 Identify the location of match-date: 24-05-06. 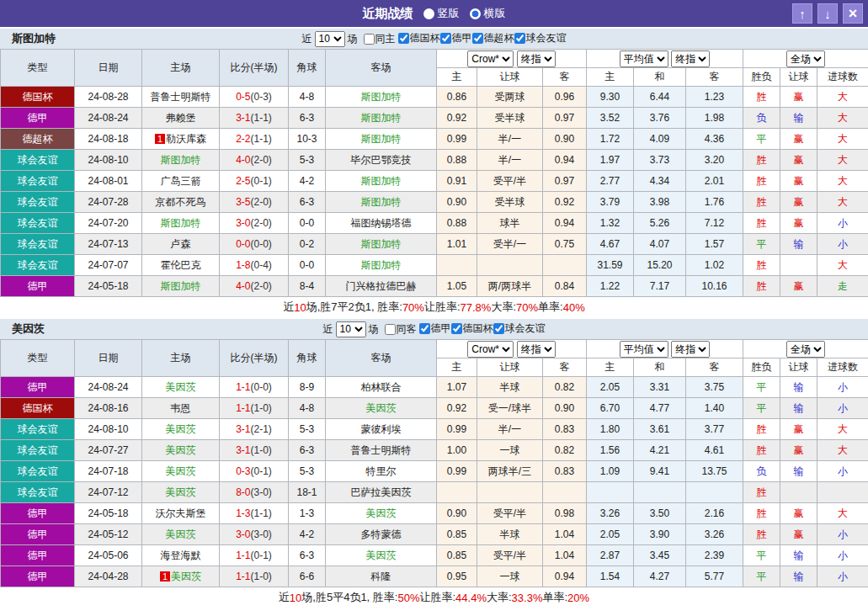
(109, 555).